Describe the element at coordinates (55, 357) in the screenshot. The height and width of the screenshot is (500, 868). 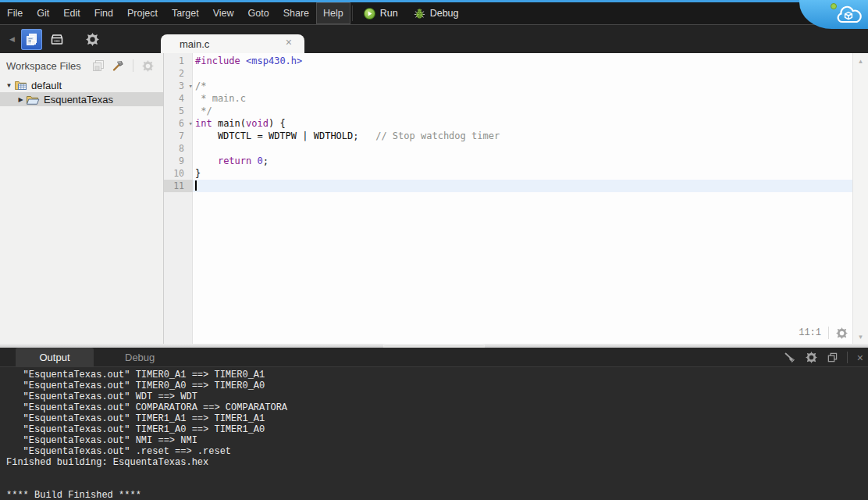
I see `tab-output: Output` at that location.